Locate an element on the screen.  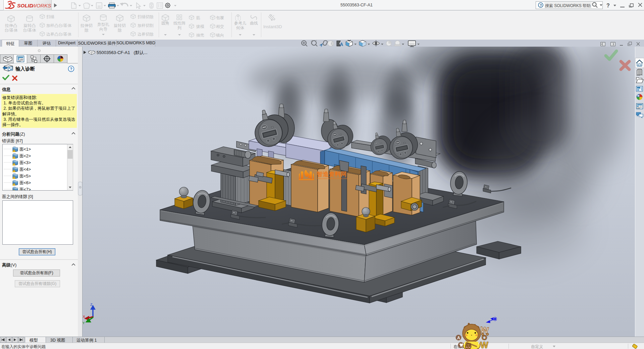
svg-text: 面<6> is located at coordinates (25, 183).